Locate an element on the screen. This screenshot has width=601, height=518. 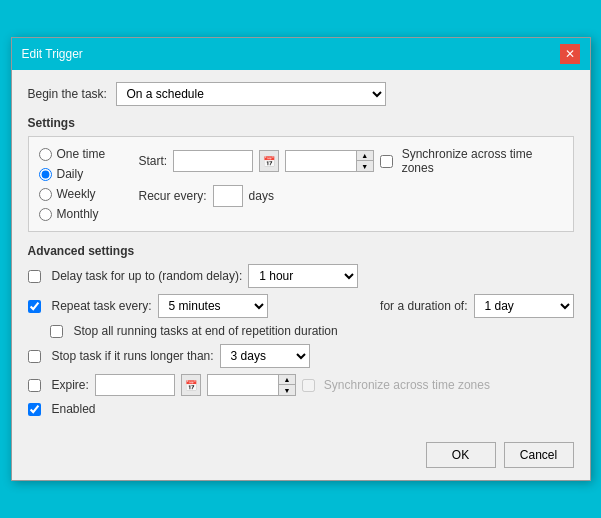
expire-label: Expire: is located at coordinates (70, 385).